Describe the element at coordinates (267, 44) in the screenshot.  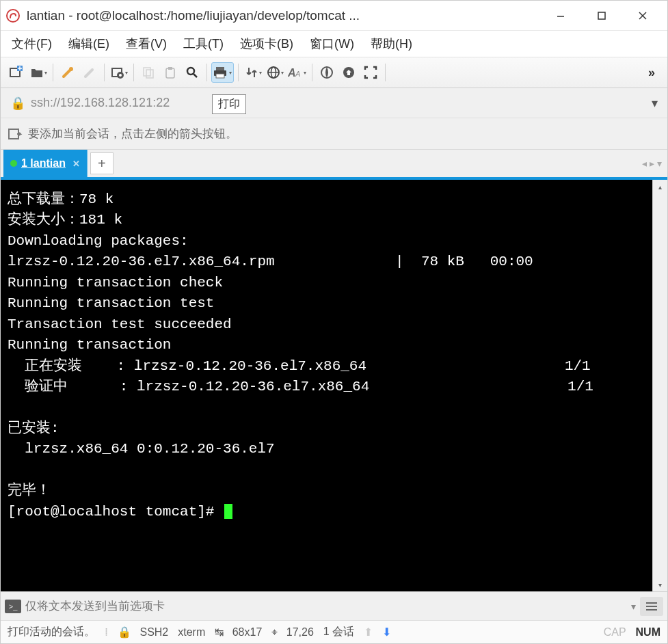
I see `menu-options: 选项卡(B)` at that location.